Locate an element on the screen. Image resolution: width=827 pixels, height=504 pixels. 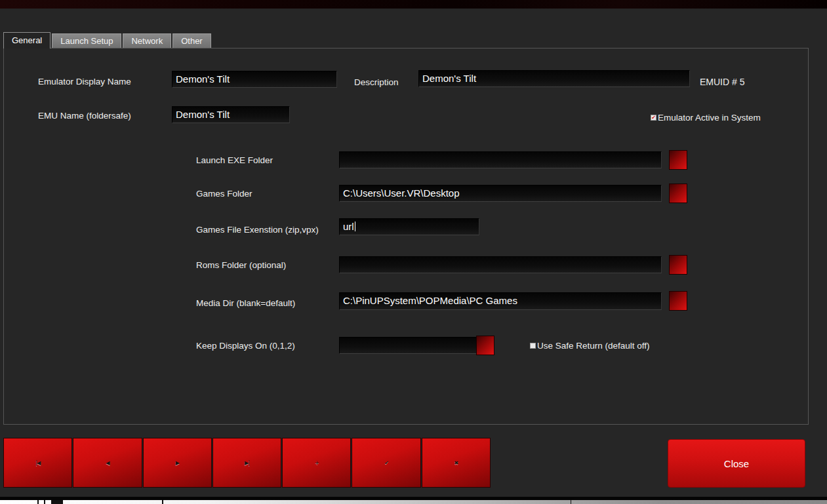
games-folder-browse-button is located at coordinates (678, 193).